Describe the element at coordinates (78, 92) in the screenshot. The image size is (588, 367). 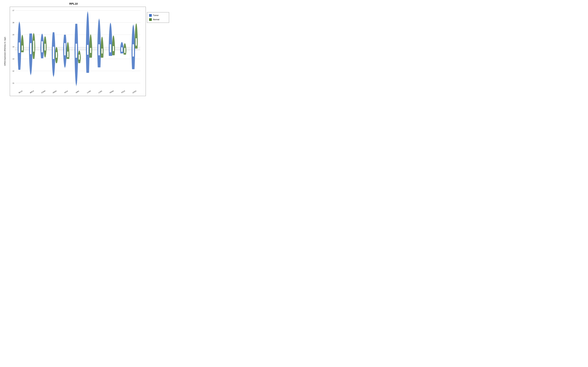
I see `svg-text: KIRC` at that location.